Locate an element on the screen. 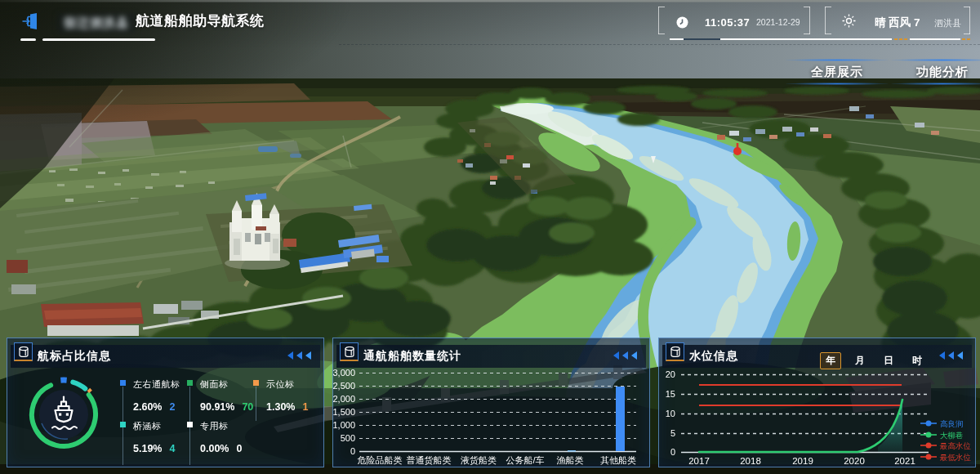 Image resolution: width=980 pixels, height=474 pixels. svg-text: 2,500 is located at coordinates (345, 386).